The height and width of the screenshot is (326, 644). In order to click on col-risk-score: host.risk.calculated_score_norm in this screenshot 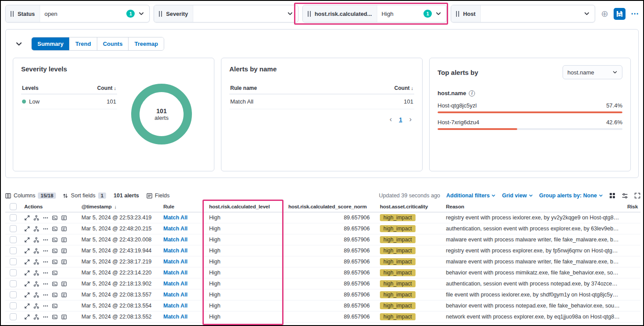, I will do `click(331, 207)`.